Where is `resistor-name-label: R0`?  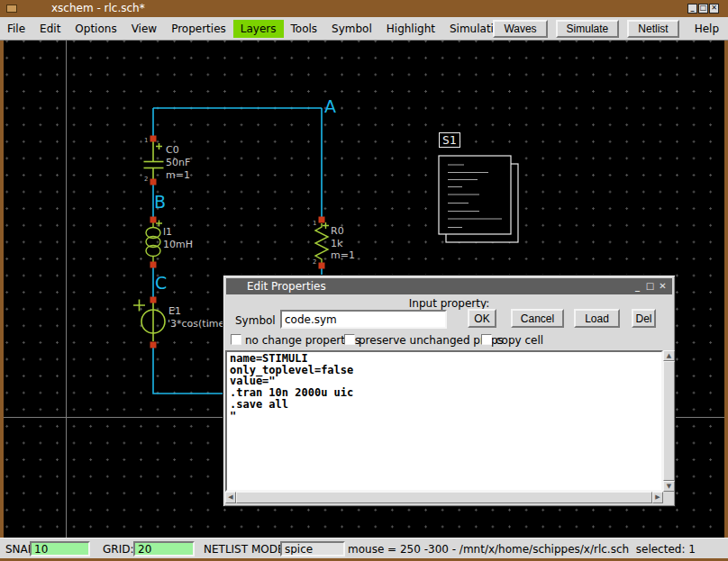
resistor-name-label: R0 is located at coordinates (337, 231).